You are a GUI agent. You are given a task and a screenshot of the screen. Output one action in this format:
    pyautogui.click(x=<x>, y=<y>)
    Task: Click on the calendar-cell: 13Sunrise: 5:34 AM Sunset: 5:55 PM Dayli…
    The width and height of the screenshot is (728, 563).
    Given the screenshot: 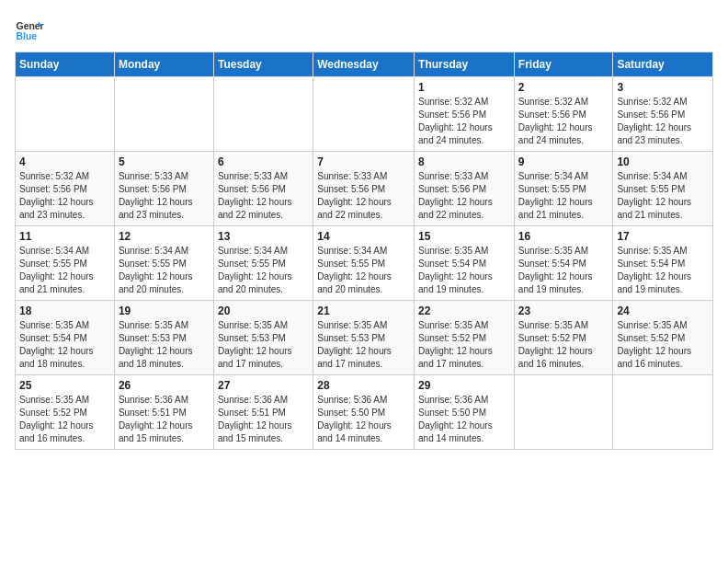 What is the action you would take?
    pyautogui.click(x=263, y=263)
    